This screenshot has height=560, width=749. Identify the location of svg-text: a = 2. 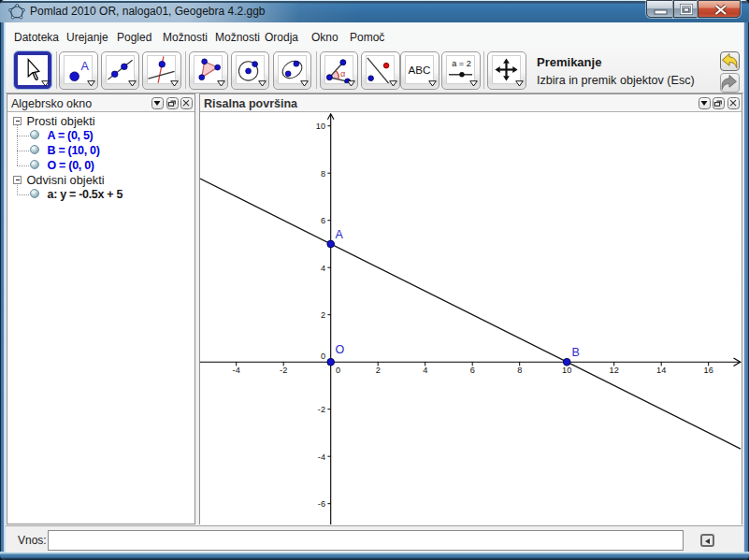
(462, 63).